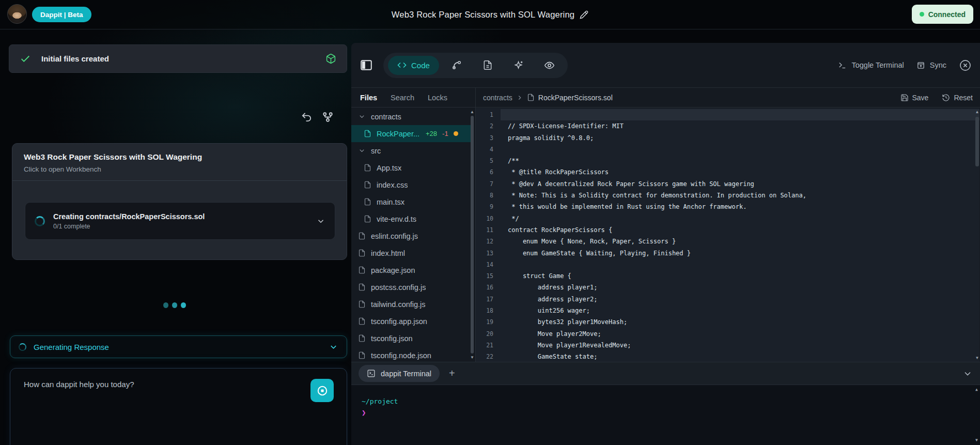 The height and width of the screenshot is (445, 980). Describe the element at coordinates (584, 14) in the screenshot. I see `edit-title-icon` at that location.